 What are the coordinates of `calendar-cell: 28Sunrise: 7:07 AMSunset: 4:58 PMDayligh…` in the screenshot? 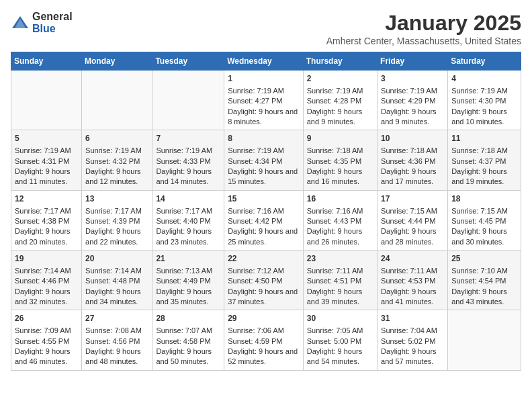 It's located at (188, 340).